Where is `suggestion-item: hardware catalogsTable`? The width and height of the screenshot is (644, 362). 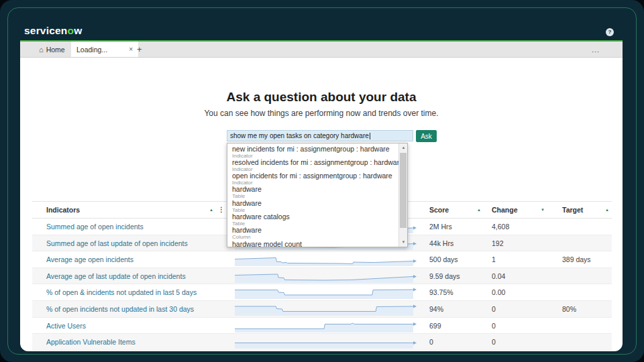 suggestion-item: hardware catalogsTable is located at coordinates (317, 218).